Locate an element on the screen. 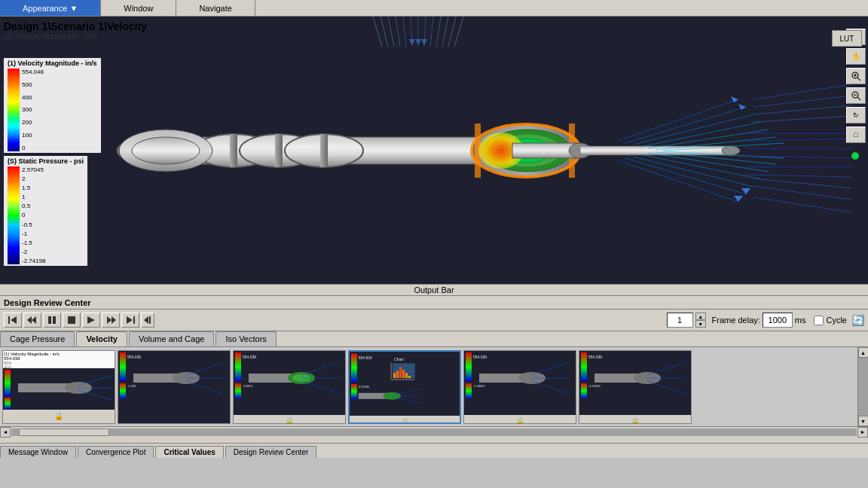 Image resolution: width=868 pixels, height=488 pixels. svg-text: Chart: is located at coordinates (399, 360).